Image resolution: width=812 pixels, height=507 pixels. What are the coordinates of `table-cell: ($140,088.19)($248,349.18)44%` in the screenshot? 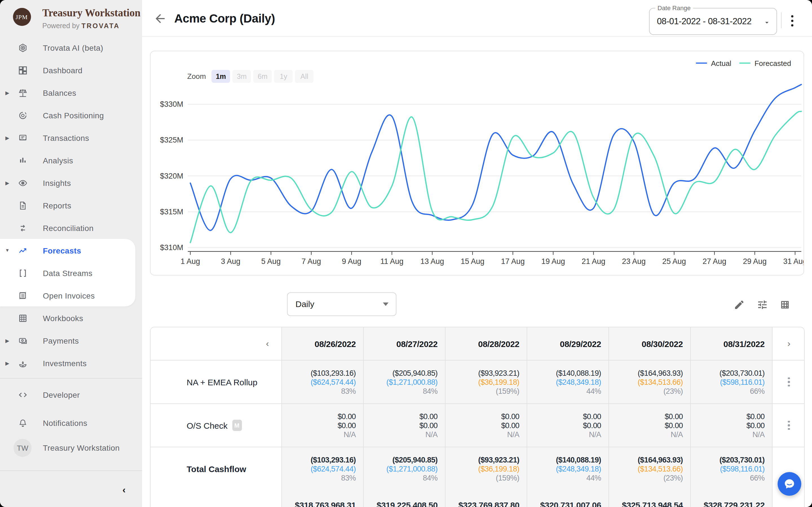 It's located at (568, 382).